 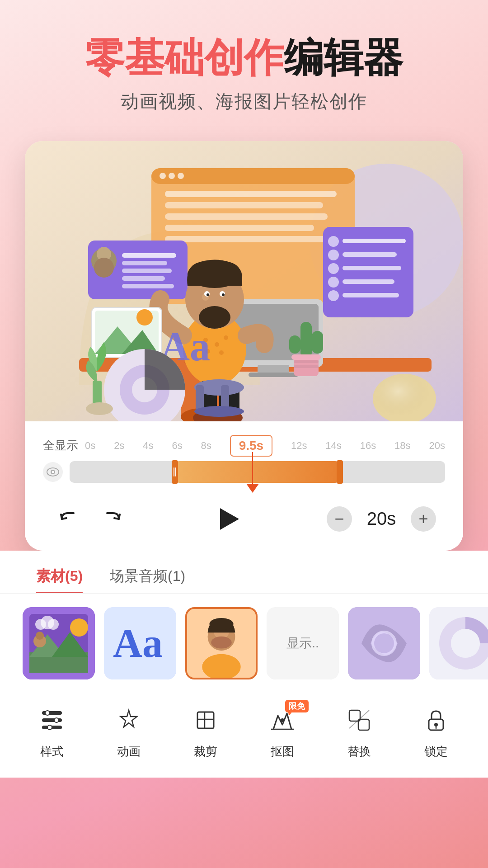 What do you see at coordinates (228, 519) in the screenshot?
I see `play-button` at bounding box center [228, 519].